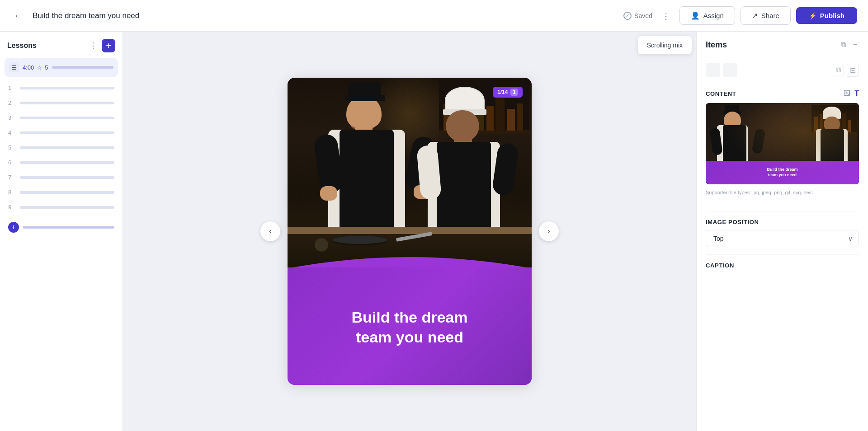 This screenshot has height=431, width=868. I want to click on position-select: Top Bottom Left Right Background, so click(782, 239).